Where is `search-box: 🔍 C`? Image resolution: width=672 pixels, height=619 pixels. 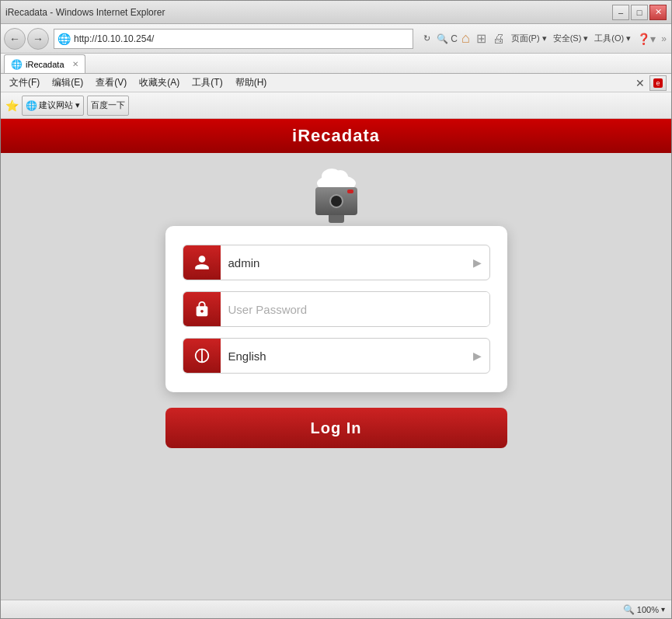 search-box: 🔍 C is located at coordinates (447, 39).